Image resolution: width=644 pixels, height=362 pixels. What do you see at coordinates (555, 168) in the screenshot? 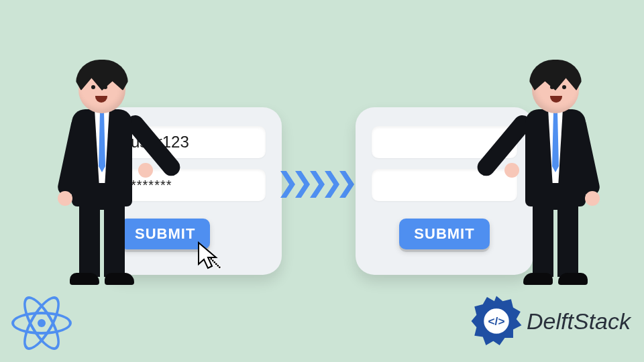
I see `character-right` at bounding box center [555, 168].